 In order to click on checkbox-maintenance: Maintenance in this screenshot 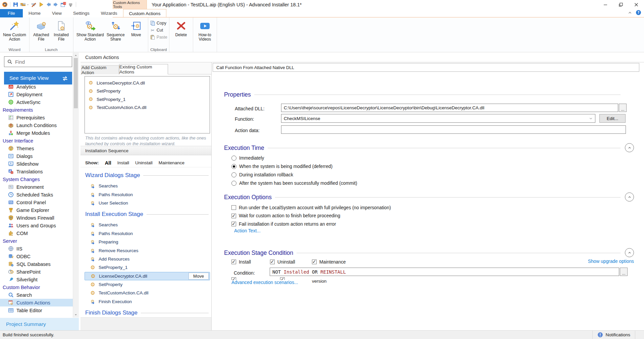, I will do `click(329, 262)`.